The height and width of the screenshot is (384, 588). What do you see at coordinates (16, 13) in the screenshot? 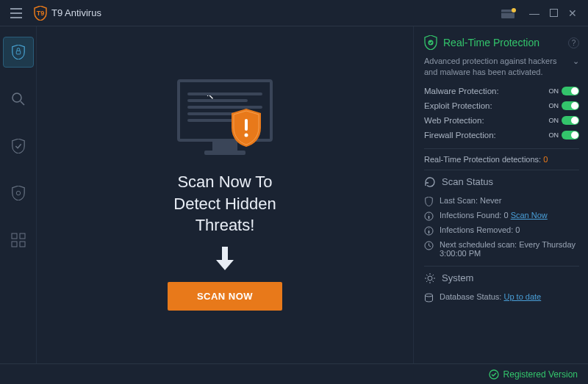
I see `menu-button` at bounding box center [16, 13].